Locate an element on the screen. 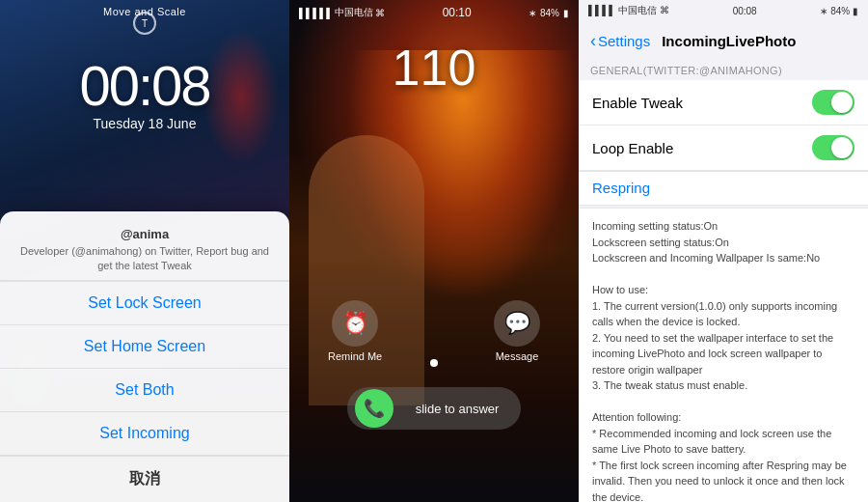  panel2-phone-icon: 📞 is located at coordinates (374, 408).